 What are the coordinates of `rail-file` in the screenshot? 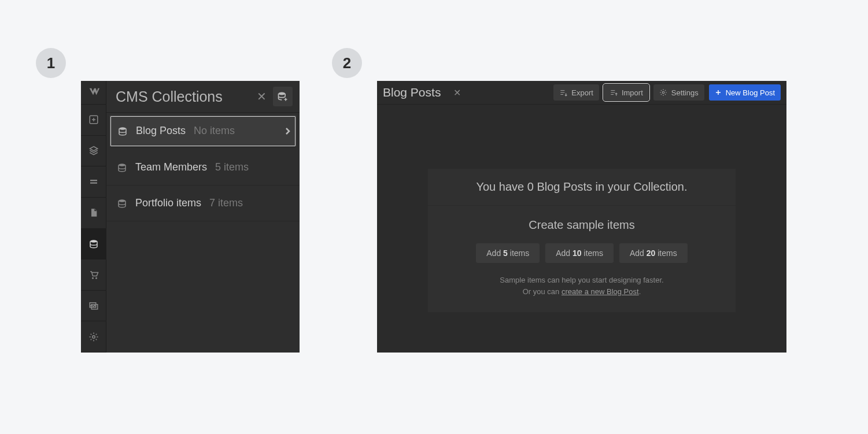 It's located at (94, 213).